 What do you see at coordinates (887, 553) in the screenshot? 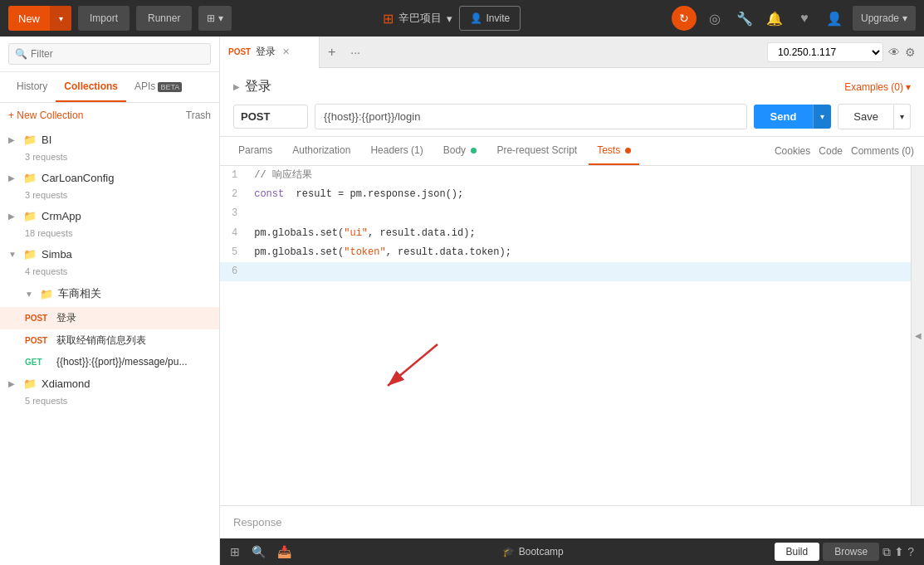
I see `split-view-icon: ⧉` at bounding box center [887, 553].